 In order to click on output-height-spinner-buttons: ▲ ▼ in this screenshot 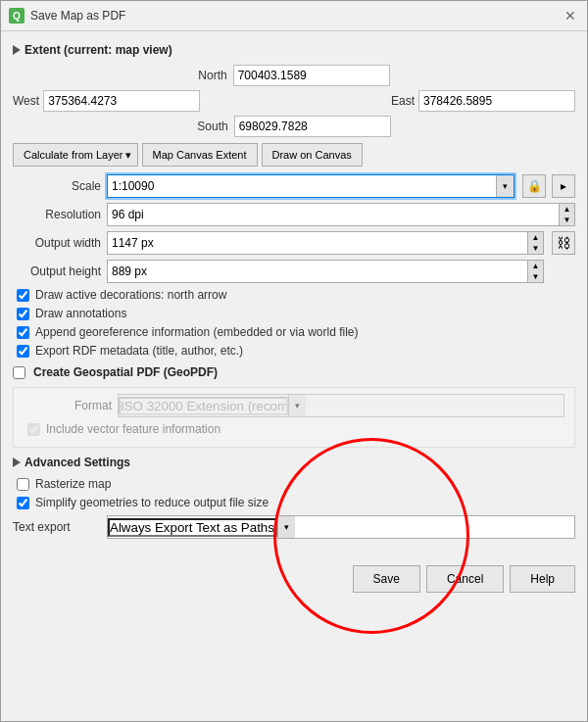, I will do `click(535, 271)`.